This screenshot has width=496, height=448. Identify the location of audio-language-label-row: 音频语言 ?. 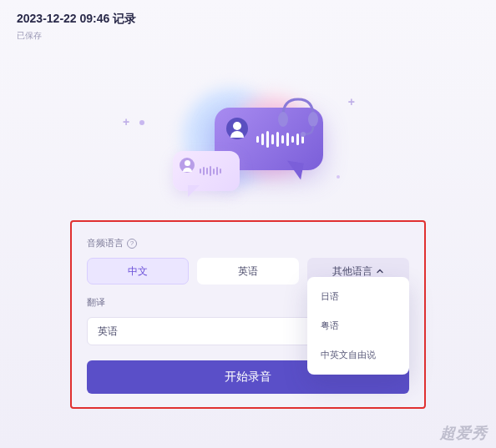
(248, 244).